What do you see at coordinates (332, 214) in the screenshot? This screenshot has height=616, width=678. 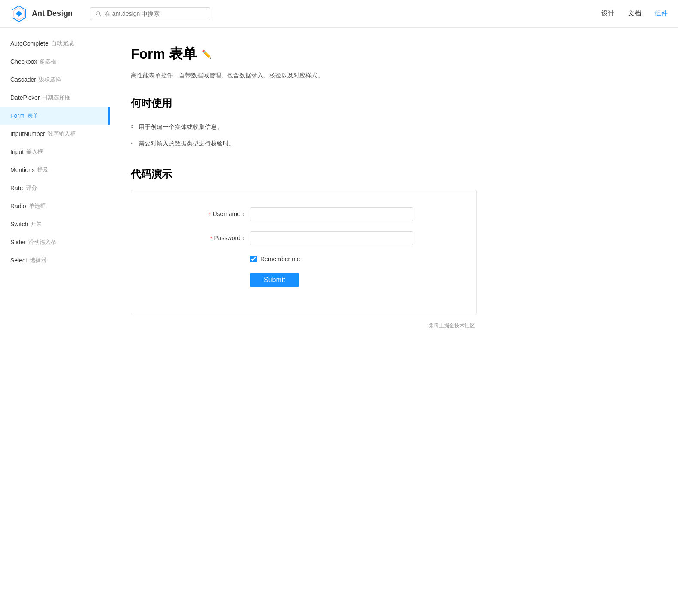 I see `username-input` at bounding box center [332, 214].